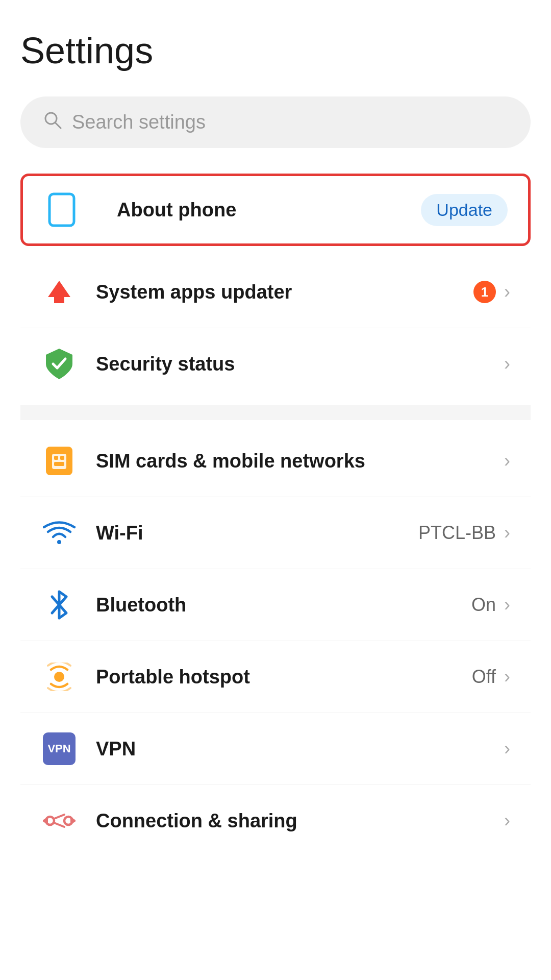 This screenshot has width=551, height=980. What do you see at coordinates (53, 122) in the screenshot?
I see `search-icon` at bounding box center [53, 122].